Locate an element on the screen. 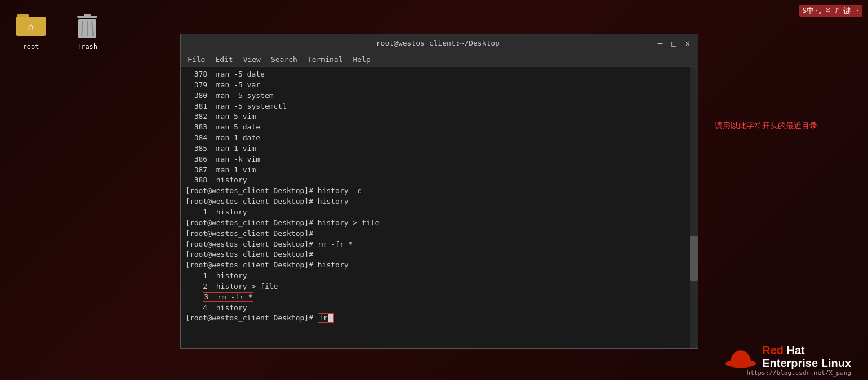 The width and height of the screenshot is (868, 380). term-line: 380 man -5 system is located at coordinates (439, 96).